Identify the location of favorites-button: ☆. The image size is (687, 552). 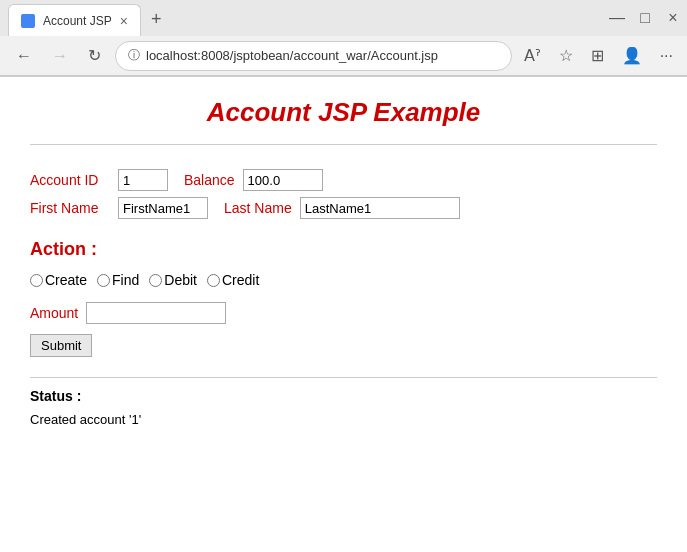
(566, 56).